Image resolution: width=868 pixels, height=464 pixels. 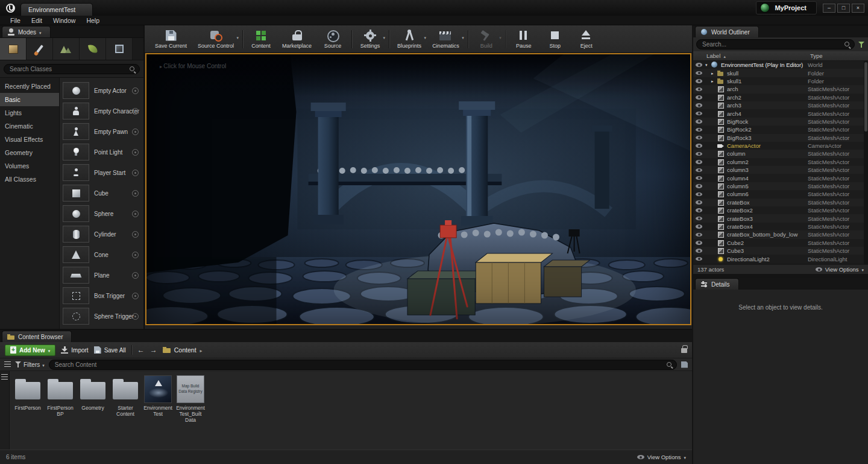 I want to click on outliner-row: skull Folder, so click(x=781, y=72).